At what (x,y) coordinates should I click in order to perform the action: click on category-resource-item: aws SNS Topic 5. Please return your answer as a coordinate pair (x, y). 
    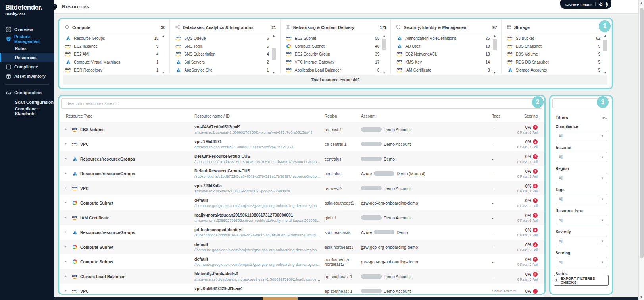
    Looking at the image, I should click on (222, 46).